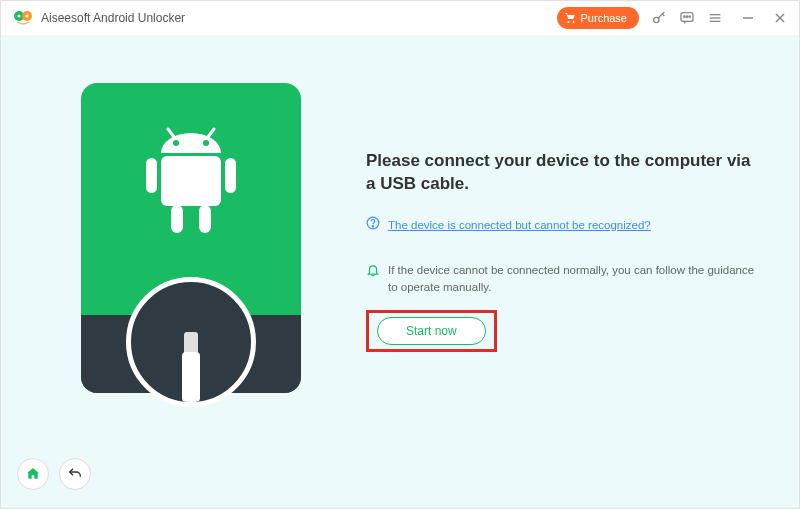 The image size is (800, 509). Describe the element at coordinates (191, 367) in the screenshot. I see `usb-cable-icon` at that location.